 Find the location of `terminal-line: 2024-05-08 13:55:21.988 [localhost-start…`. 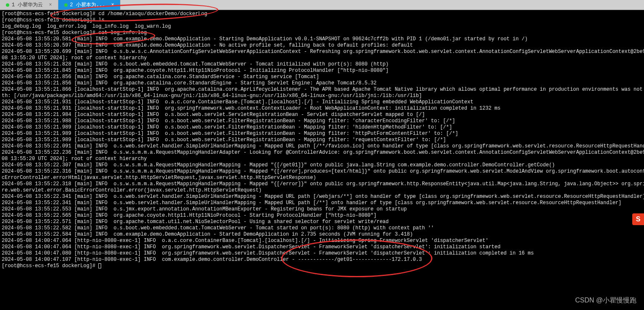

terminal-line: 2024-05-08 13:55:21.988 [localhost-start… is located at coordinates (322, 121).